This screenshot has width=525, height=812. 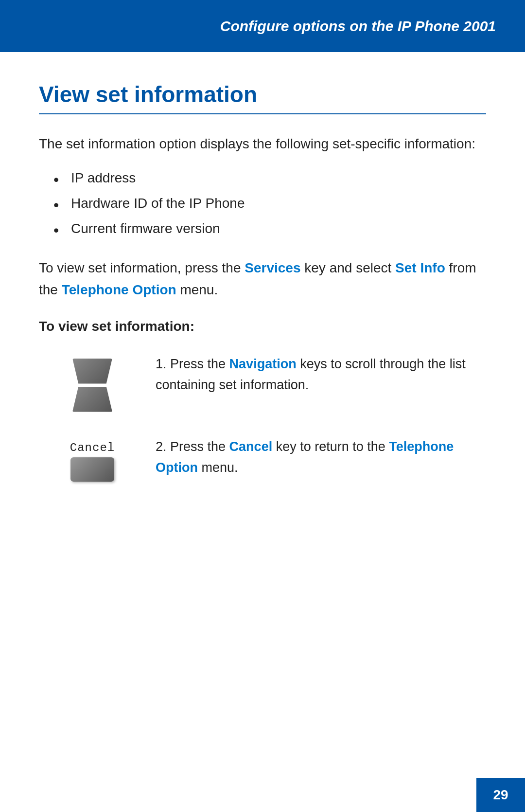 I want to click on header-title: Configure options on the IP Phone 2001, so click(x=358, y=26).